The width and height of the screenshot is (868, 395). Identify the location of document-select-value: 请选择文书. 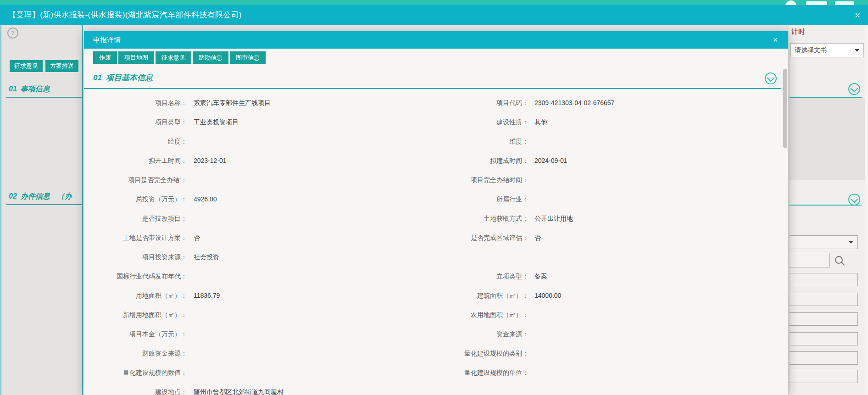
(811, 50).